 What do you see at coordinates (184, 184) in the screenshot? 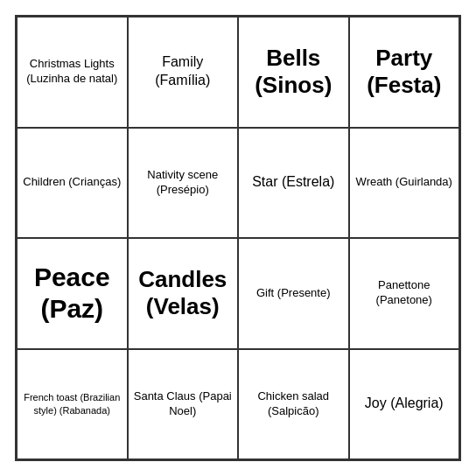
I see `bingo-cell-5: Nativity scene (Presépio)` at bounding box center [184, 184].